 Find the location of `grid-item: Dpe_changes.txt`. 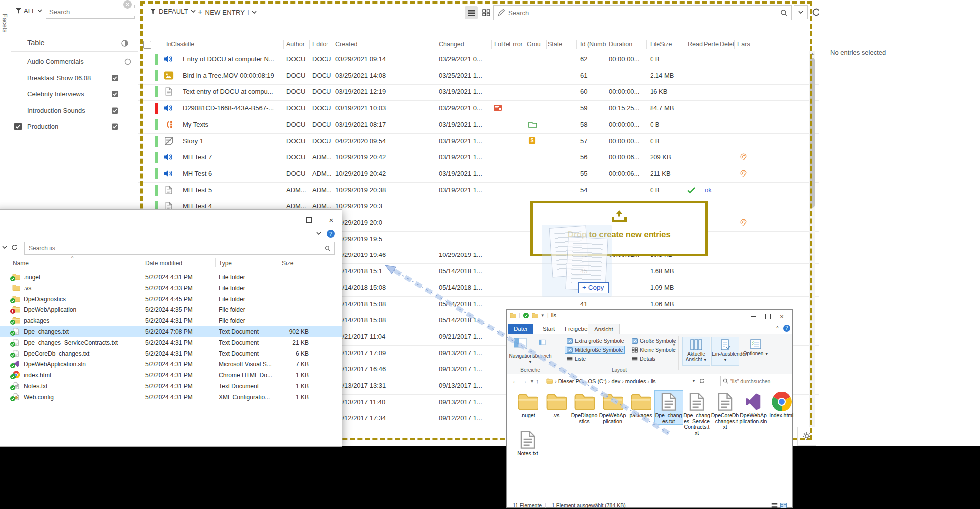

grid-item: Dpe_changes.txt is located at coordinates (669, 407).